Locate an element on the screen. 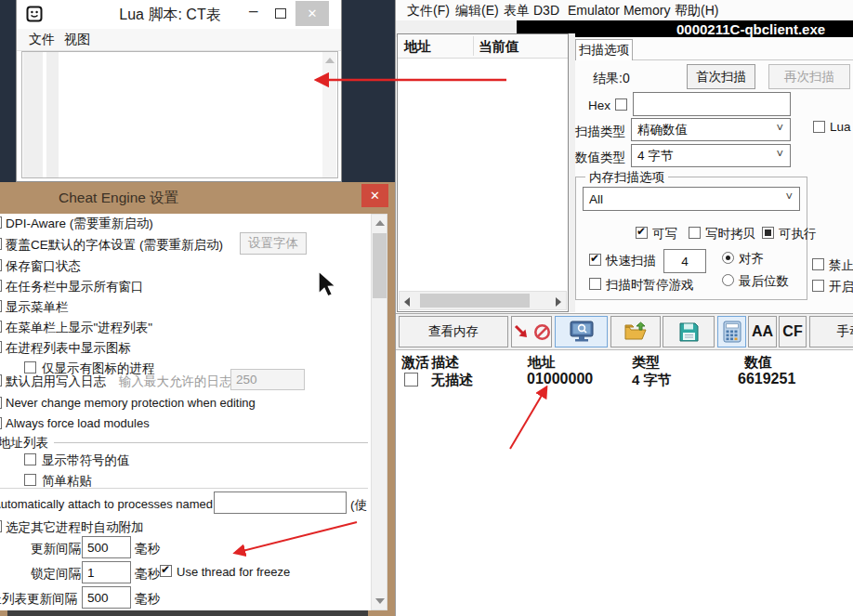 This screenshot has width=853, height=616. lua-editor-scrollbar is located at coordinates (329, 115).